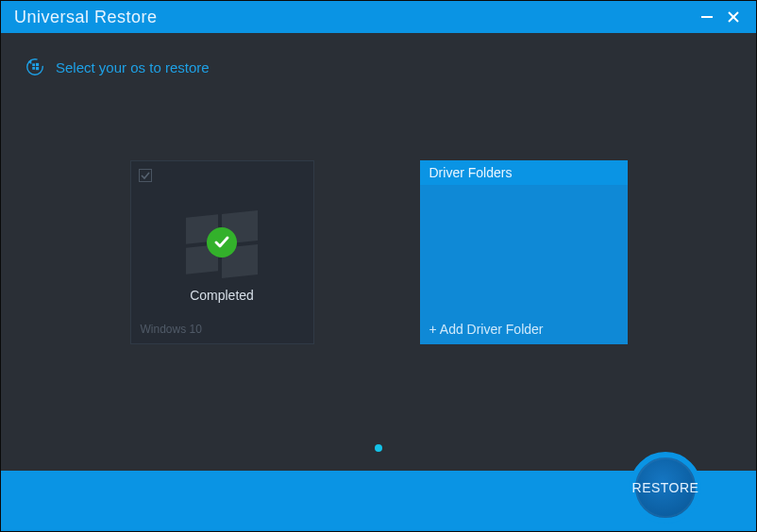  I want to click on os-card: Completed Windows 10, so click(223, 253).